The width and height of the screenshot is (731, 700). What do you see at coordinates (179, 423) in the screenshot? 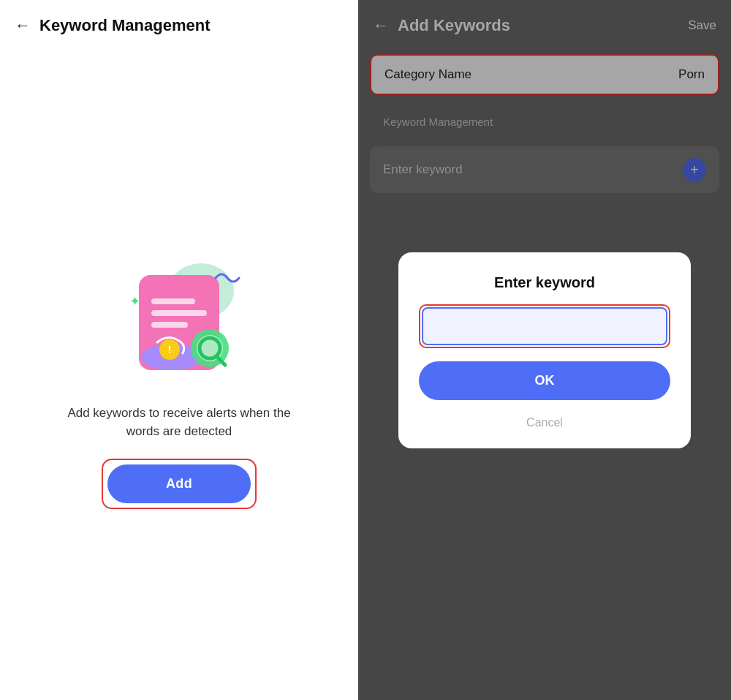
I see `left-description: Add keywords to receive alerts when the …` at bounding box center [179, 423].